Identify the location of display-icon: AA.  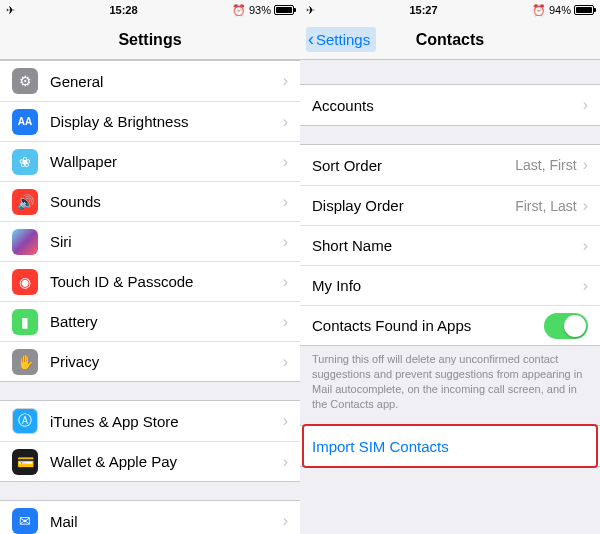
(25, 122).